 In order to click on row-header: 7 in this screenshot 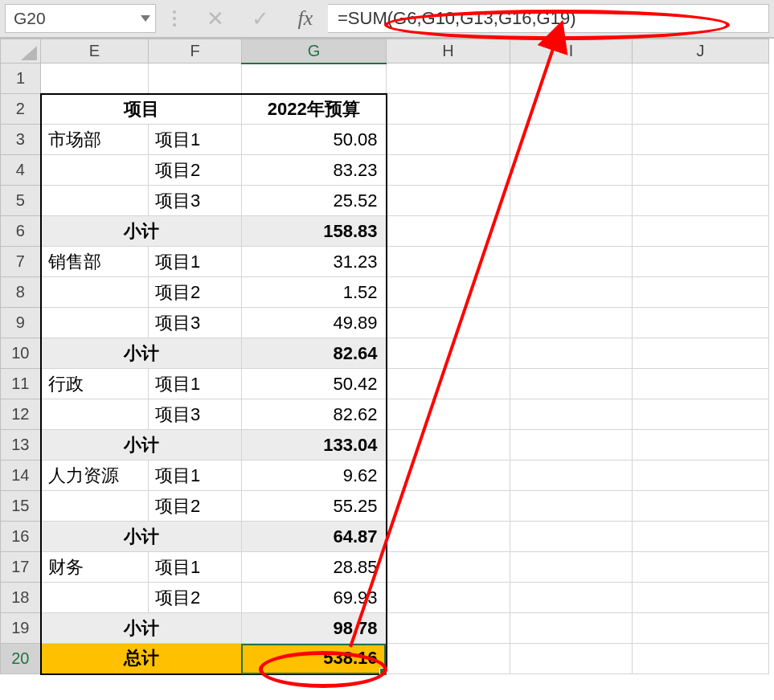, I will do `click(21, 262)`.